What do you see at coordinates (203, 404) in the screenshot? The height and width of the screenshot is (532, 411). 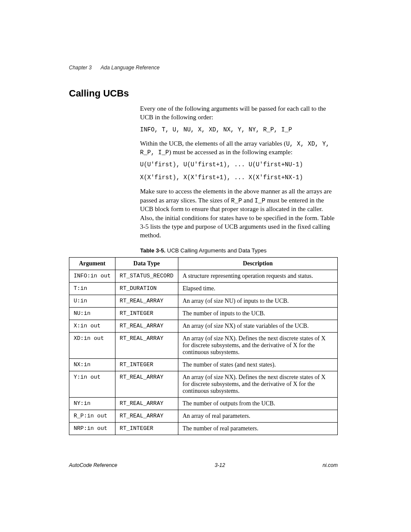 I see `table-row: NY:inRT_REAL_ARRAYThe number of outputs …` at bounding box center [203, 404].